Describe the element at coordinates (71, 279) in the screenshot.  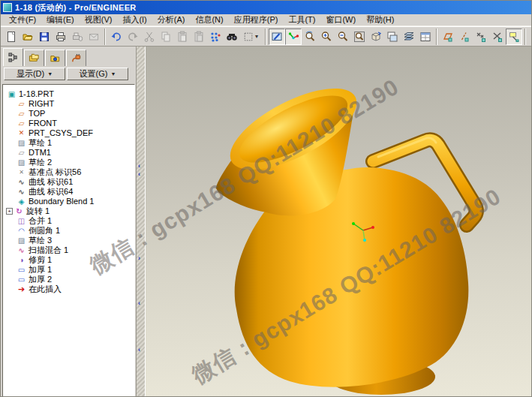
I see `tree-item-thicken2: ▭加厚 2` at that location.